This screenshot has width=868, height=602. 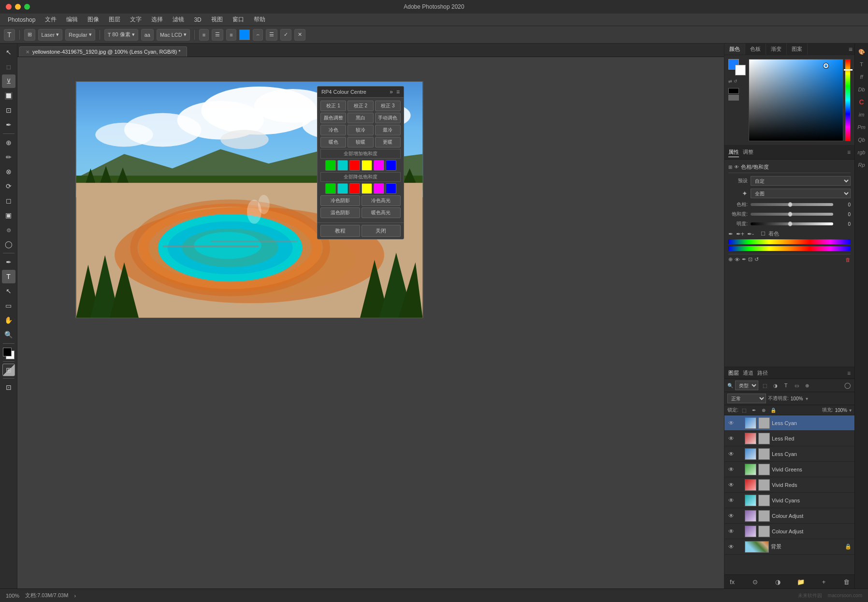 I want to click on zoom-tool-button: 🔍, so click(x=9, y=335).